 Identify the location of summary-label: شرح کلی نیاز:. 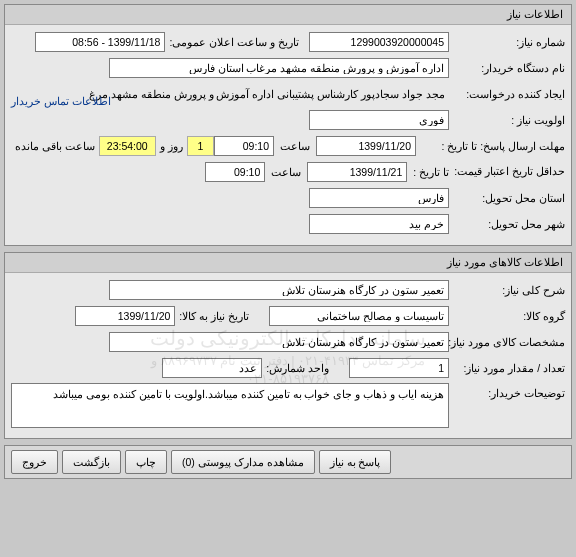
(509, 290).